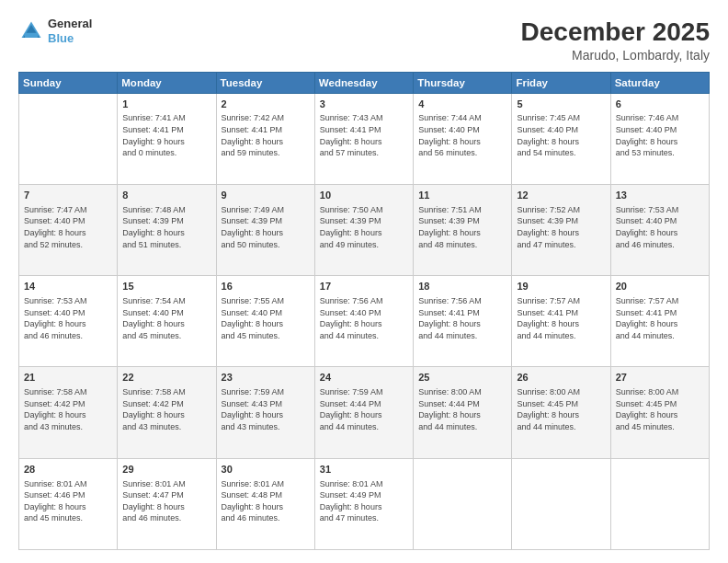 This screenshot has height=563, width=728. Describe the element at coordinates (364, 409) in the screenshot. I see `day-info: Sunrise: 7:59 AMSunset: 4:44 PMDaylight:…` at that location.